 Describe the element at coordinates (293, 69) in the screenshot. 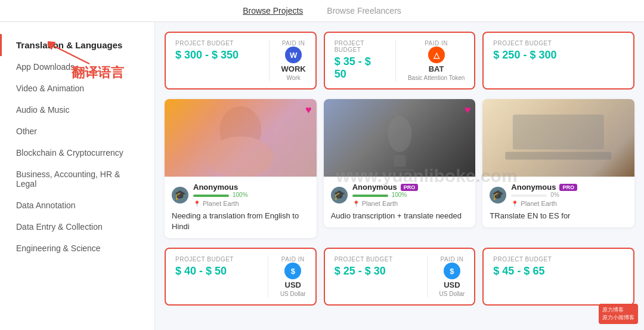

I see `token-name-1: WORK` at that location.